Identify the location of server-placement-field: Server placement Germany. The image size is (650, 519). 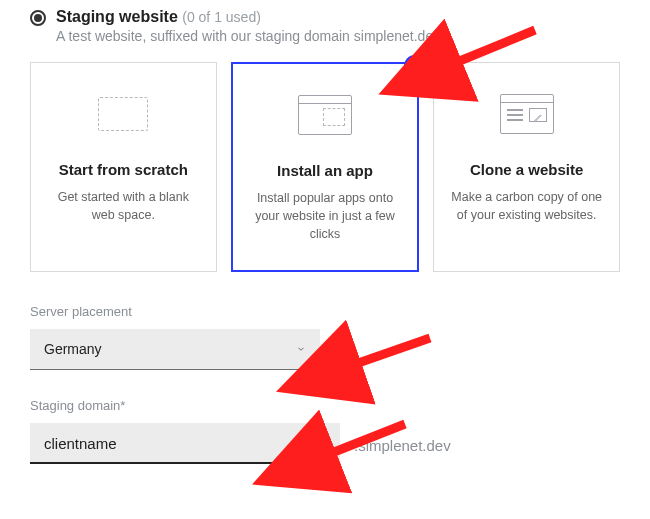
(325, 337).